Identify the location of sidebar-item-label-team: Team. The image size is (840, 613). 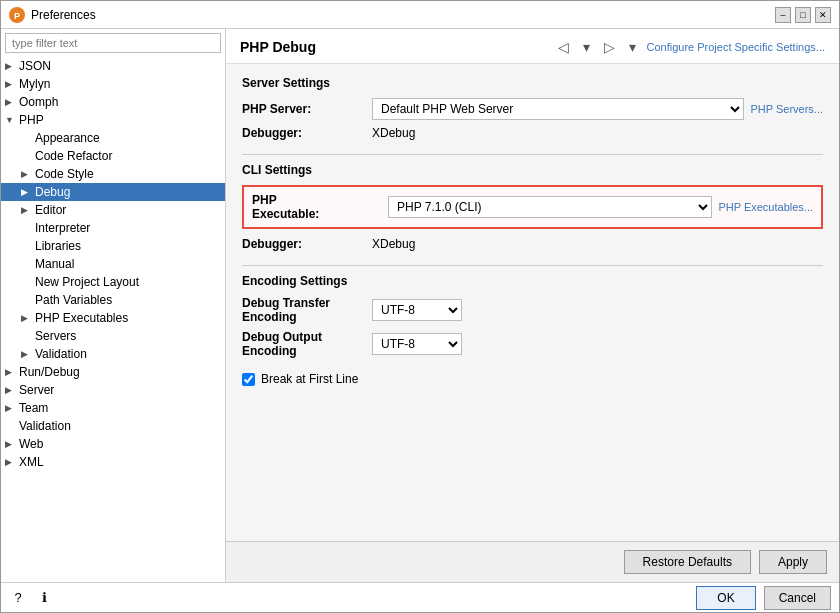
(34, 408).